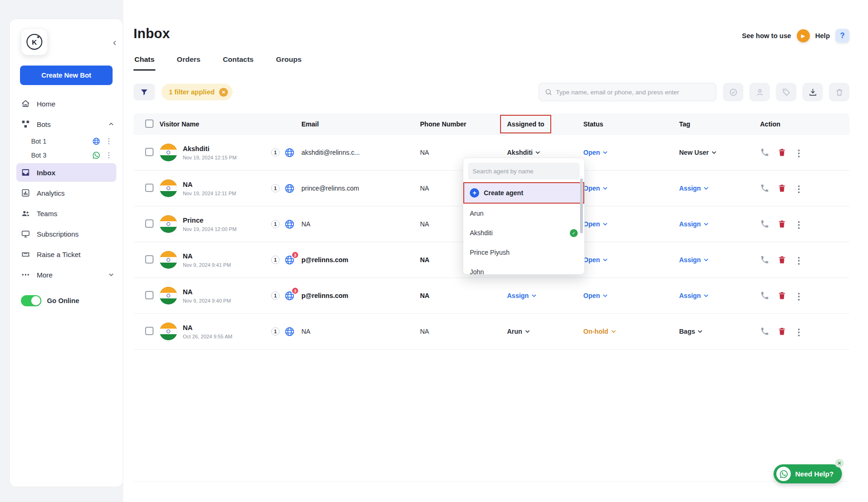 This screenshot has height=502, width=868. I want to click on sidebar-item-inbox: Inbox, so click(66, 172).